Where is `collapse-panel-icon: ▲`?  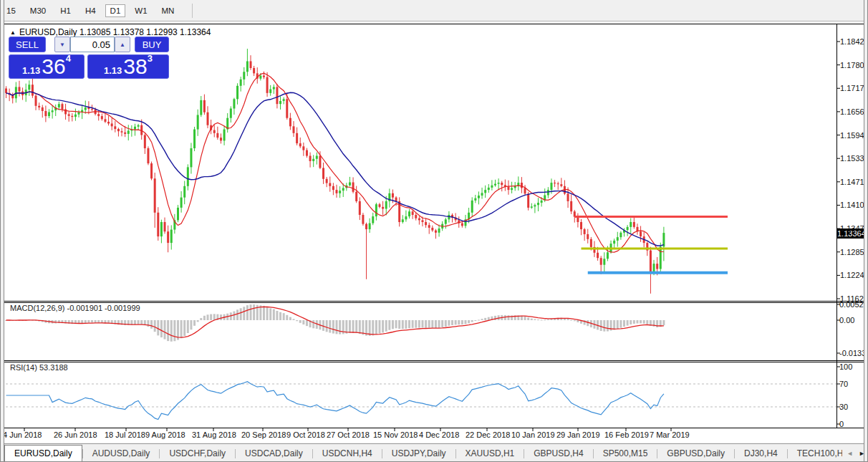 collapse-panel-icon: ▲ is located at coordinates (13, 33).